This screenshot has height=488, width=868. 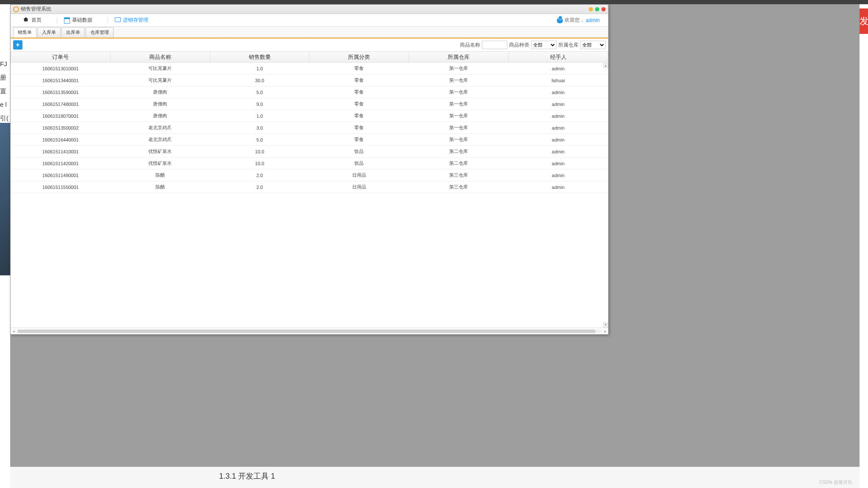 What do you see at coordinates (459, 175) in the screenshot?
I see `cell-wh: 第三仓库` at bounding box center [459, 175].